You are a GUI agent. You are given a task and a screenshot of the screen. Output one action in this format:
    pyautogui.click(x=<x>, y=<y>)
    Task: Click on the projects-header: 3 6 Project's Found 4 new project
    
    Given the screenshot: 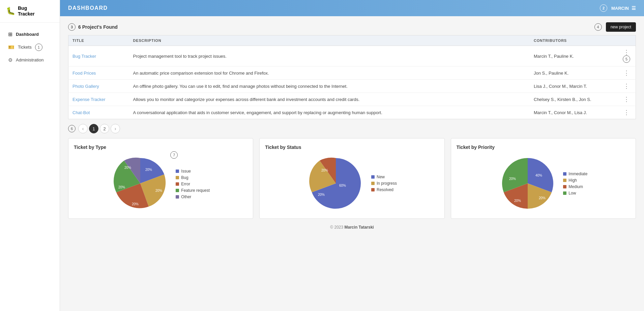 What is the action you would take?
    pyautogui.click(x=352, y=27)
    